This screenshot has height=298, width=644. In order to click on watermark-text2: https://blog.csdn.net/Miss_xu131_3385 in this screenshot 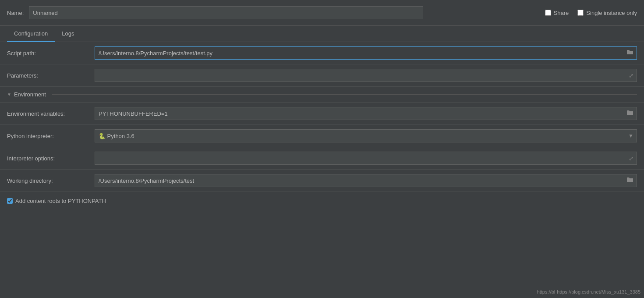, I will do `click(598, 292)`.